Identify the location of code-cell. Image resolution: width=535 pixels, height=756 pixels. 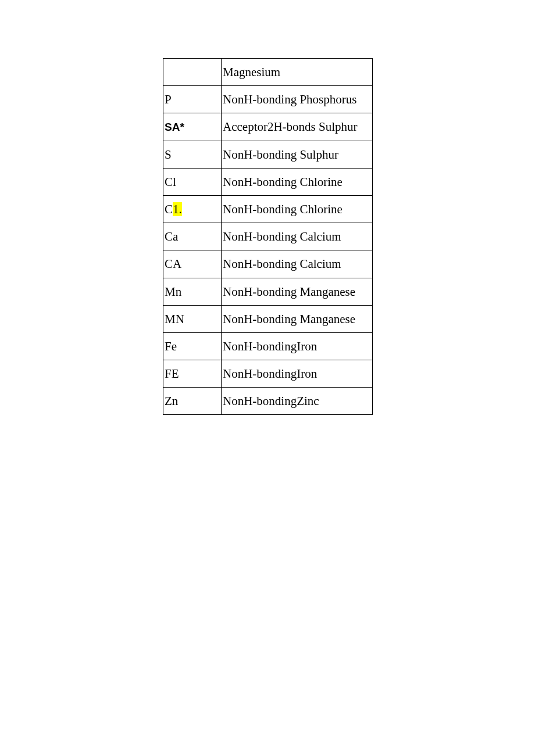
(192, 72).